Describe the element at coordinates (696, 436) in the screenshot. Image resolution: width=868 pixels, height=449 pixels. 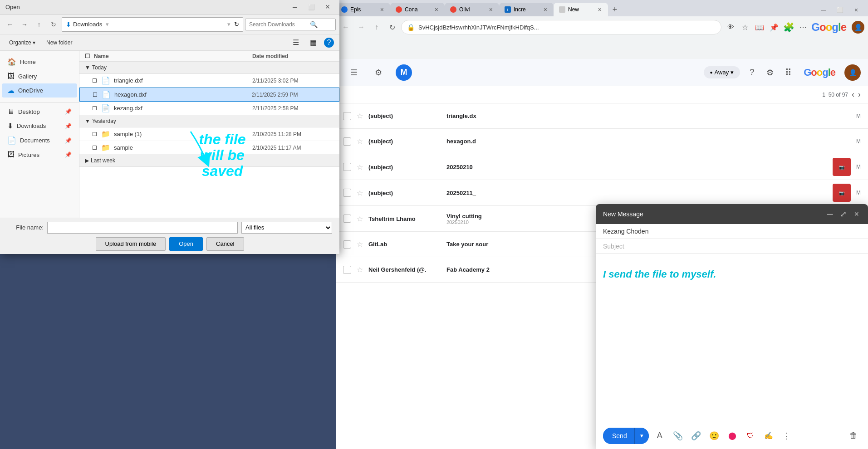
I see `insert-link-icon: 🔗` at that location.